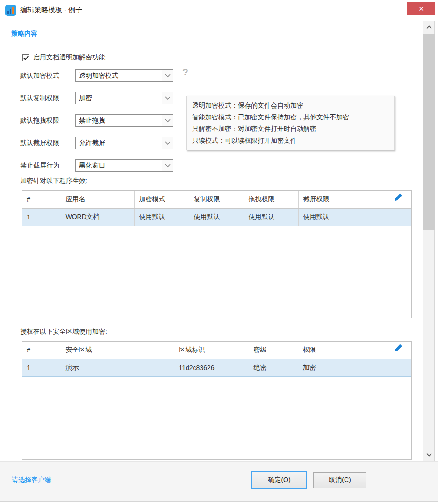 The image size is (438, 504). I want to click on encrypt-mode-tooltip: 透明加密模式：保存的文件会自动加密 智能加密模式：已加密文件保持加密，其他文件不…, so click(290, 123).